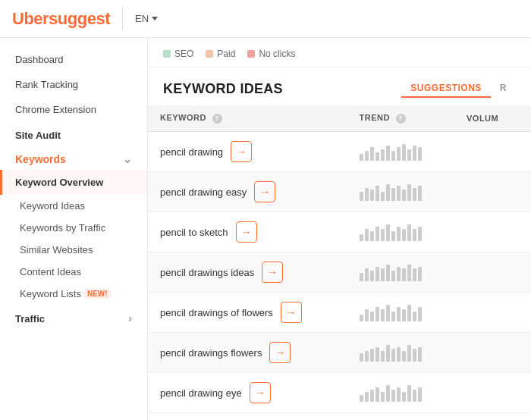  What do you see at coordinates (74, 206) in the screenshot?
I see `sidebar-item-keyword-ideas: Keyword Ideas` at bounding box center [74, 206].